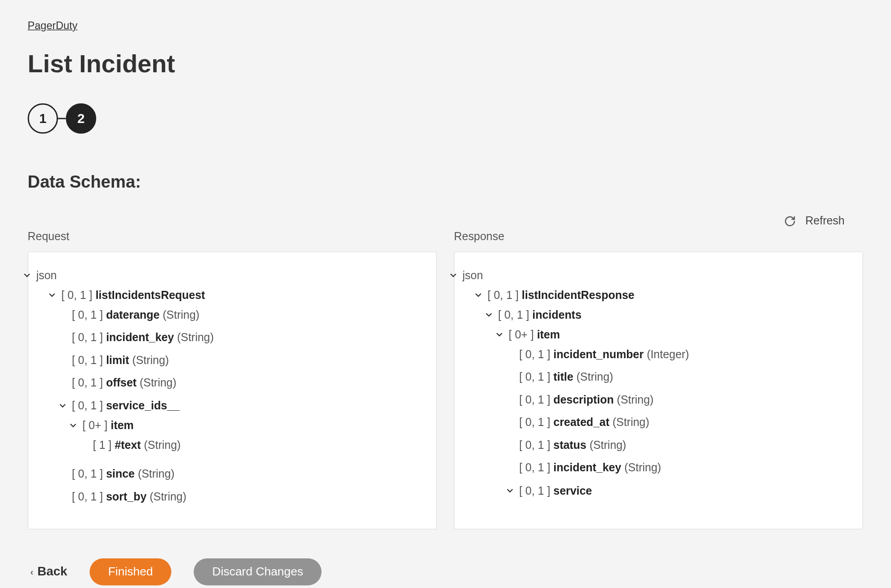 The image size is (891, 588). Describe the element at coordinates (243, 474) in the screenshot. I see `tree-node: [ 0, 1 ] since (String)` at that location.